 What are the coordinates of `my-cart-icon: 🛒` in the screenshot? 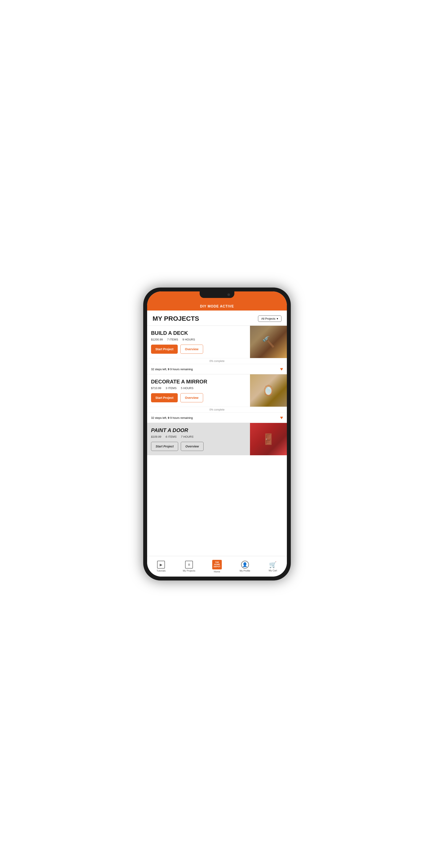 It's located at (273, 565).